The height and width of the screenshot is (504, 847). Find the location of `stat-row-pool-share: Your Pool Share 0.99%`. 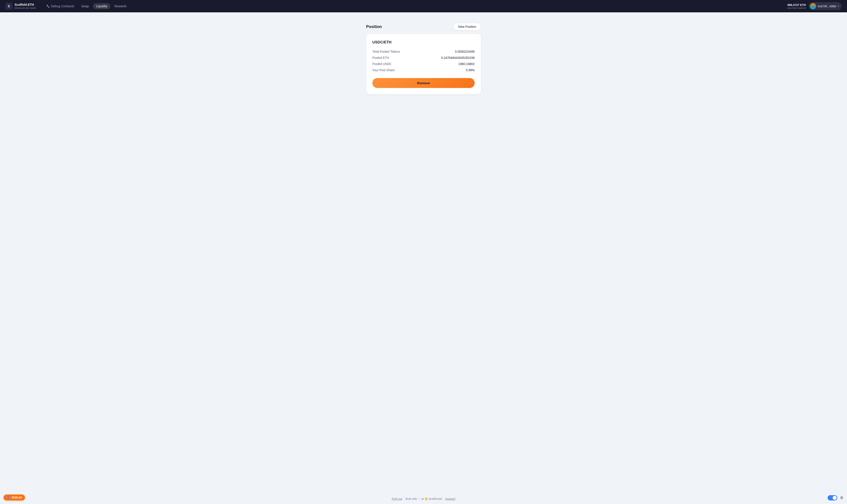

stat-row-pool-share: Your Pool Share 0.99% is located at coordinates (423, 70).